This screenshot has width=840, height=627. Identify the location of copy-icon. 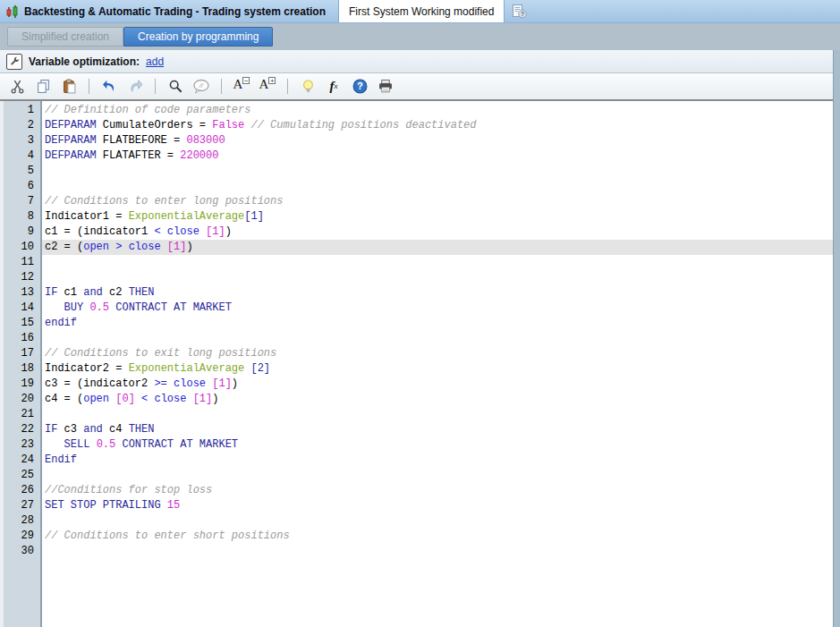
(43, 87).